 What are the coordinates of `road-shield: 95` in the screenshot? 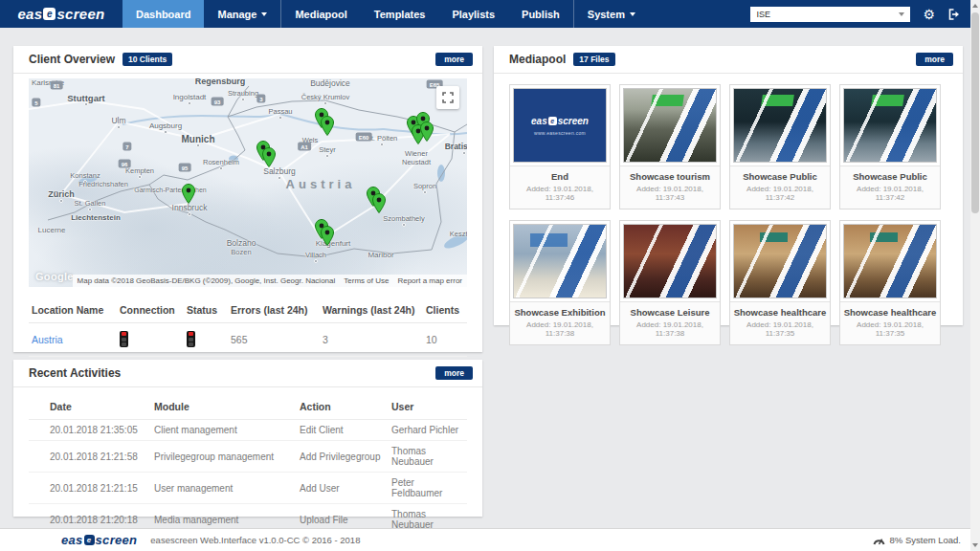 It's located at (186, 168).